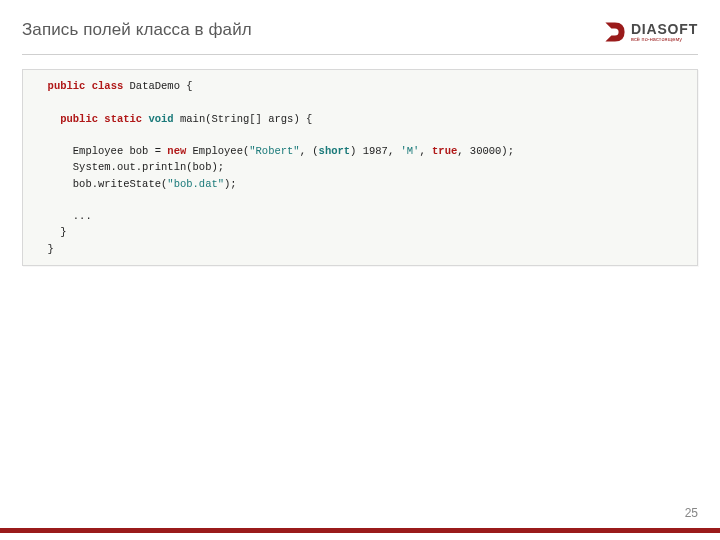  Describe the element at coordinates (692, 513) in the screenshot. I see `page-number: 25` at that location.